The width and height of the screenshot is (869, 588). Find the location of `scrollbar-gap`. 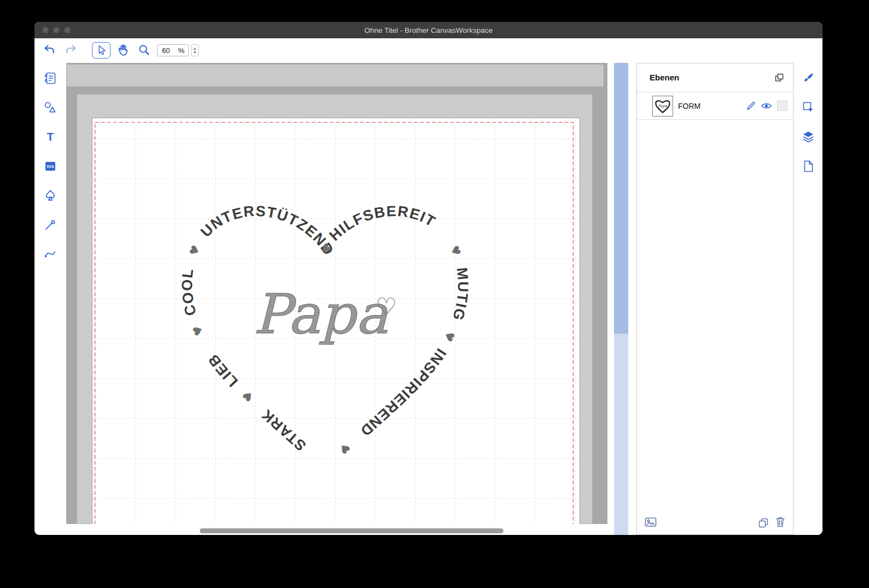

scrollbar-gap is located at coordinates (622, 299).